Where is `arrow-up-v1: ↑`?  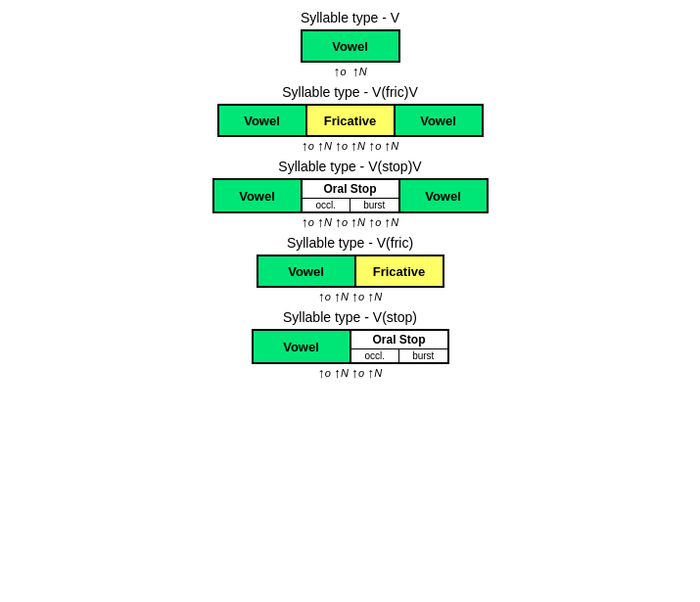
arrow-up-v1: ↑ is located at coordinates (305, 146).